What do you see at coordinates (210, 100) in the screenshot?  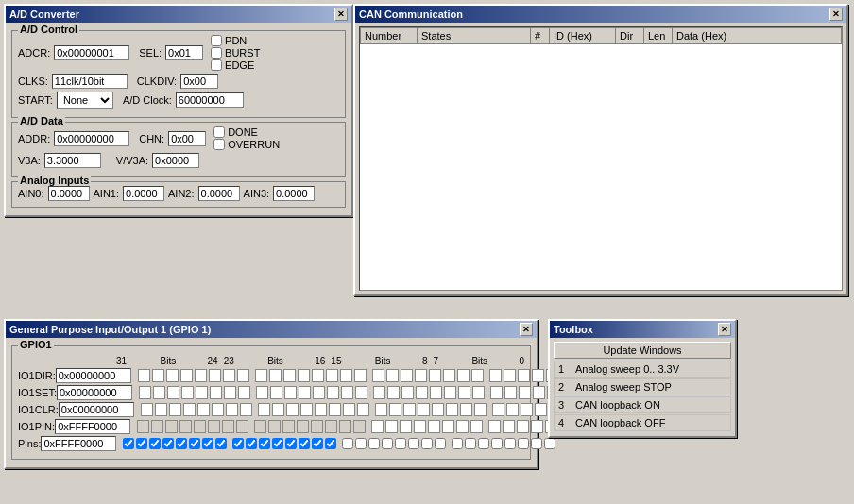 I see `adclock-input` at bounding box center [210, 100].